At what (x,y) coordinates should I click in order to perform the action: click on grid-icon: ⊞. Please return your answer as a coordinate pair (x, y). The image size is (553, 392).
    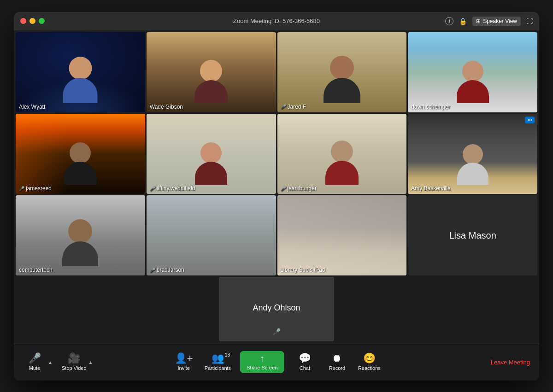
    Looking at the image, I should click on (478, 21).